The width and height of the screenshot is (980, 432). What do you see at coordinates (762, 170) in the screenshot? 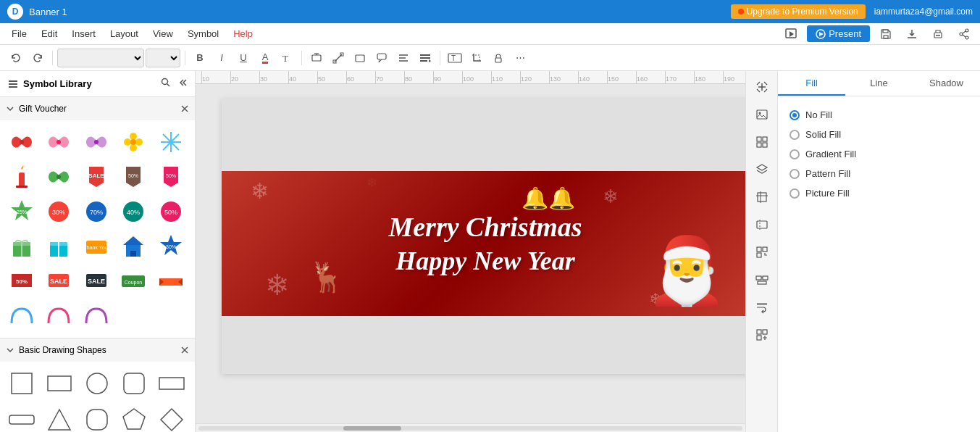
I see `layers-button` at bounding box center [762, 170].